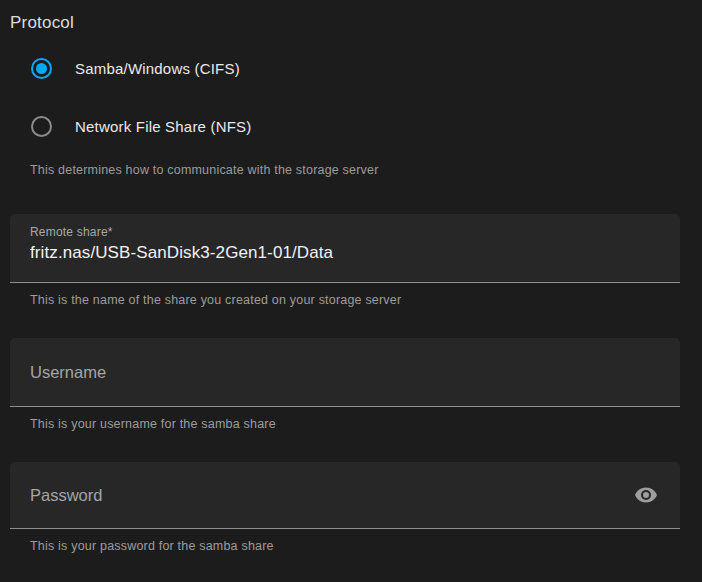  What do you see at coordinates (158, 68) in the screenshot?
I see `radio-option-cifs-label: Samba/Windows (CIFS)` at bounding box center [158, 68].